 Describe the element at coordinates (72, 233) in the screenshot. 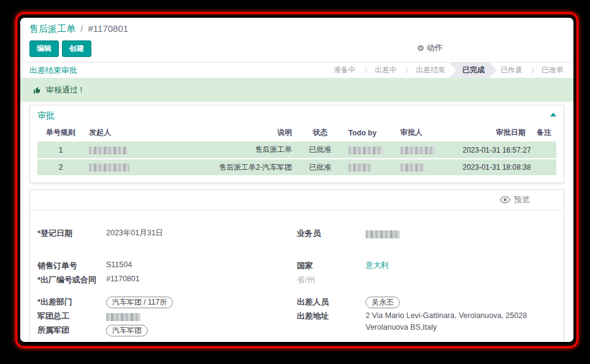

I see `field-label: *登记日期` at that location.